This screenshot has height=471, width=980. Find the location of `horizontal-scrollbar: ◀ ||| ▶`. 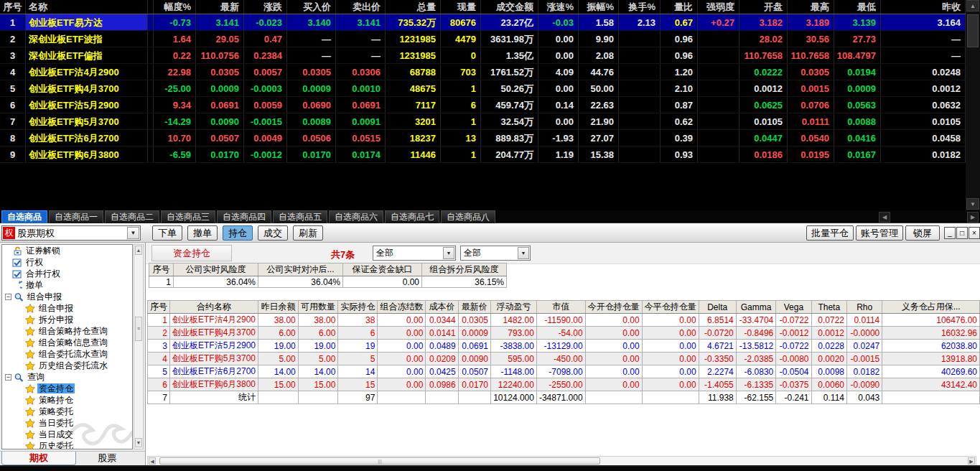

horizontal-scrollbar: ◀ ||| ▶ is located at coordinates (561, 461).